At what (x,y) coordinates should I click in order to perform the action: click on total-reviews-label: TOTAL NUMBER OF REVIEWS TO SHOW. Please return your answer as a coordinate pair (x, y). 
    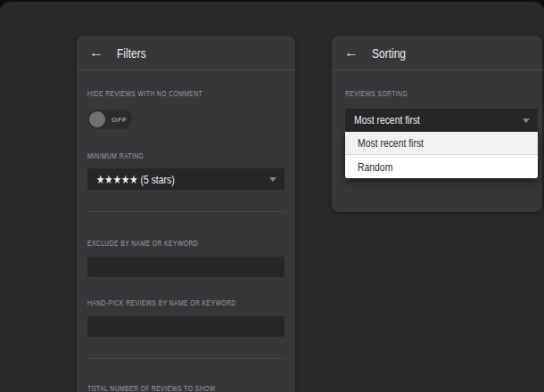
    Looking at the image, I should click on (185, 388).